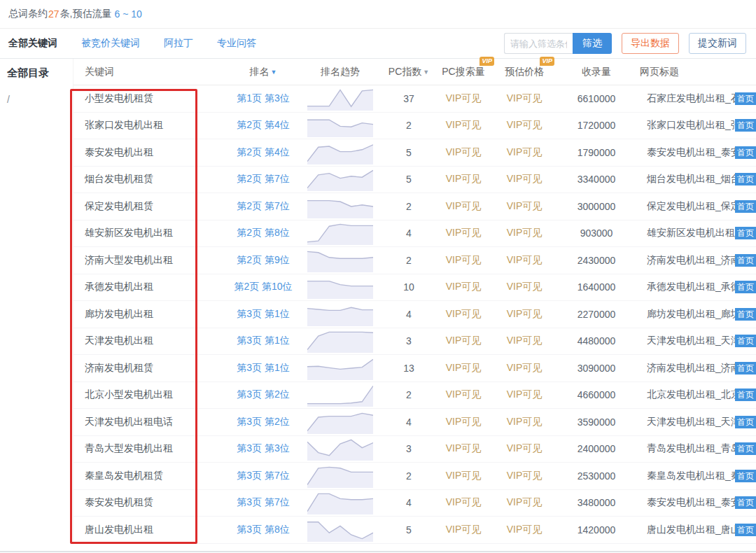 This screenshot has height=553, width=756. I want to click on keyword-cell: 承德发电机出租, so click(153, 287).